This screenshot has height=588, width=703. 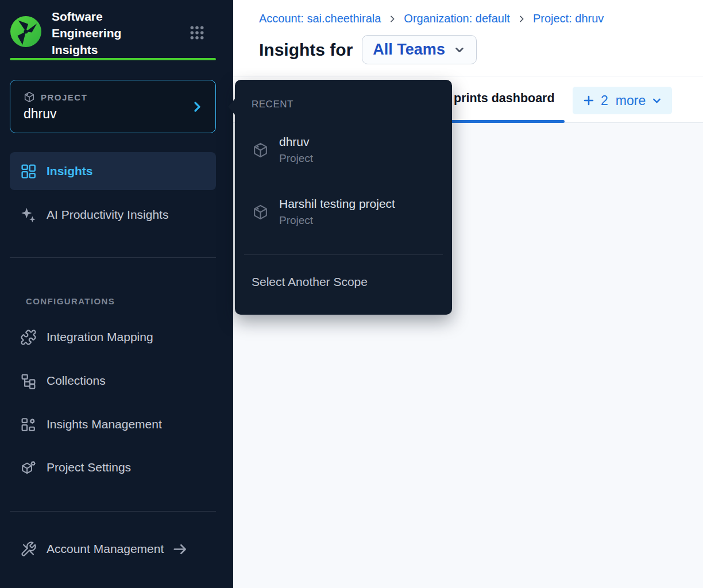 I want to click on sidebar-item-insights-management: Insights Management, so click(x=113, y=424).